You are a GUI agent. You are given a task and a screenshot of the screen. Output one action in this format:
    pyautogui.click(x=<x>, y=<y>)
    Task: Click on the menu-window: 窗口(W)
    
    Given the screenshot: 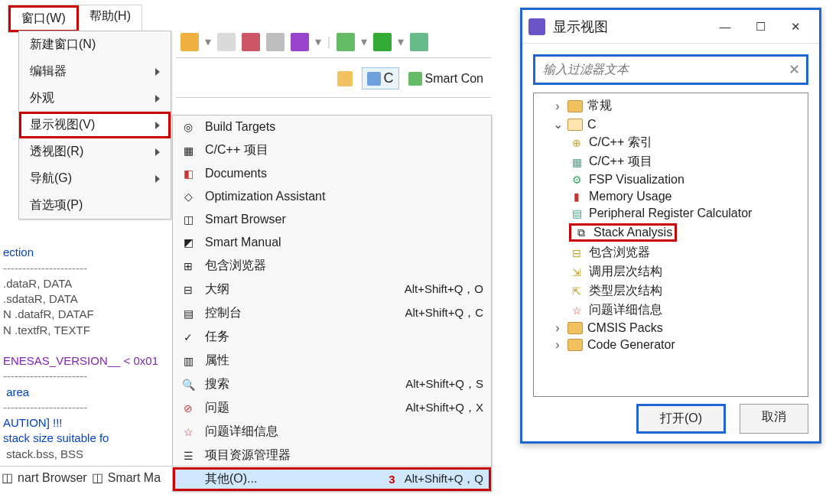 What is the action you would take?
    pyautogui.click(x=44, y=18)
    